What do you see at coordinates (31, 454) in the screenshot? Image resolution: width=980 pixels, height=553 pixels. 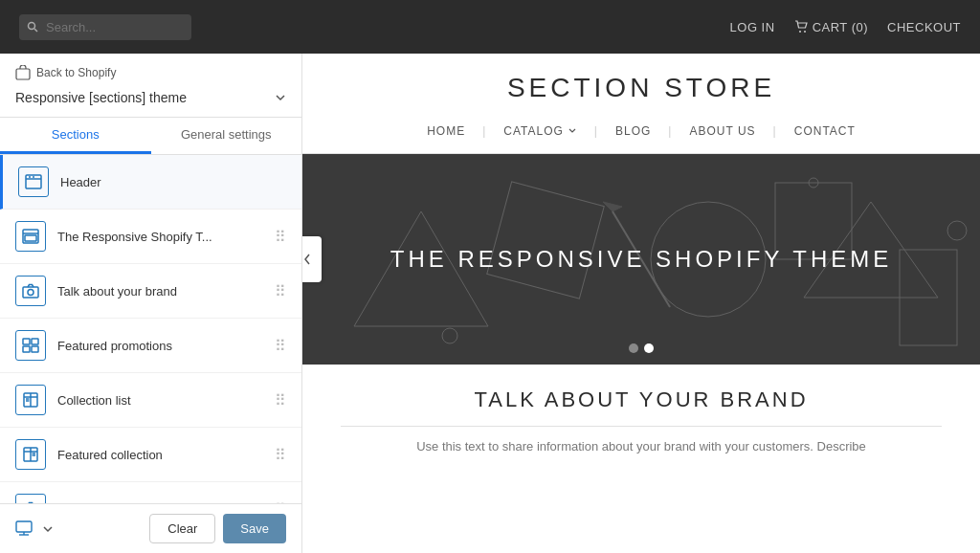 I see `book2-icon` at bounding box center [31, 454].